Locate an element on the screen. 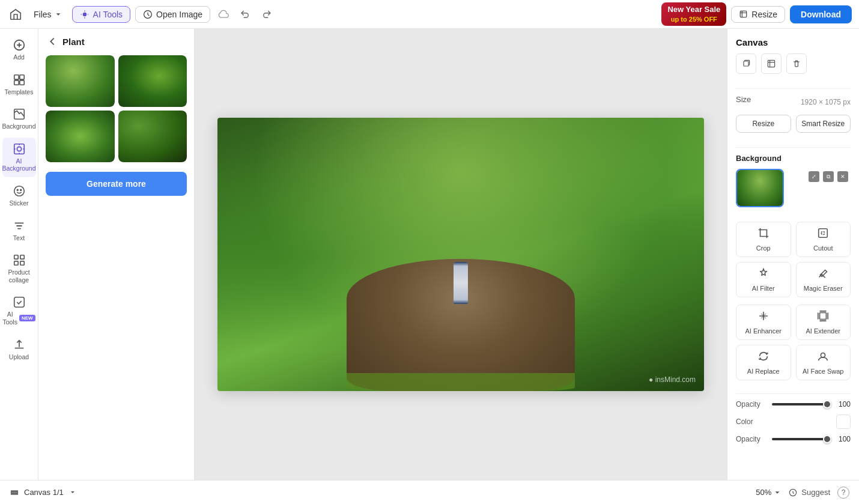 The width and height of the screenshot is (859, 504). tool-ai-filter: AI Filter is located at coordinates (763, 280).